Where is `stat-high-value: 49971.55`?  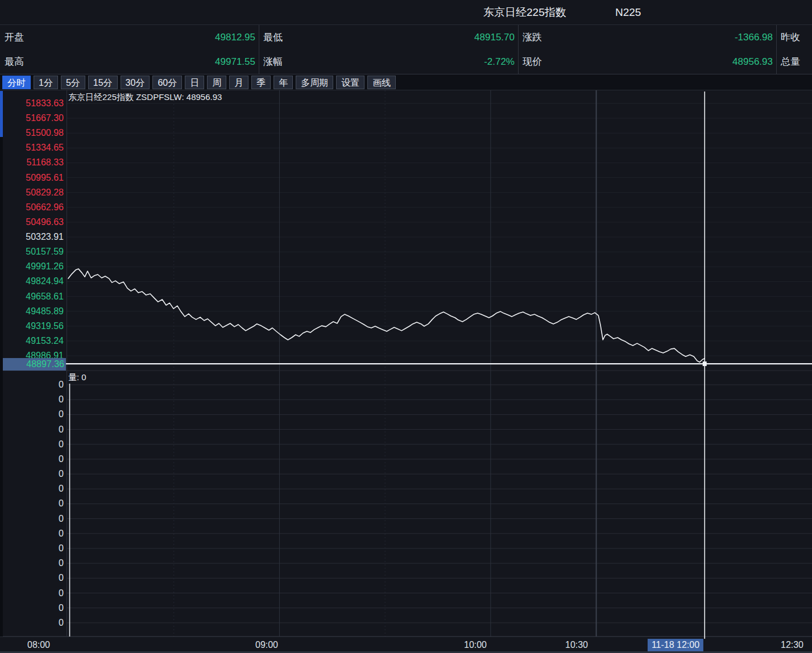 stat-high-value: 49971.55 is located at coordinates (235, 61).